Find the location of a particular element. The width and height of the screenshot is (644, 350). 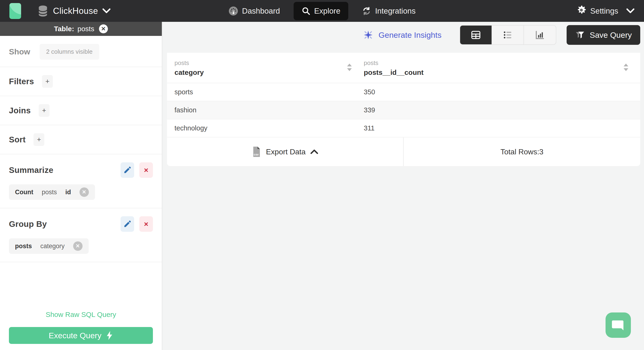

nav-item-label: Explore is located at coordinates (328, 11).